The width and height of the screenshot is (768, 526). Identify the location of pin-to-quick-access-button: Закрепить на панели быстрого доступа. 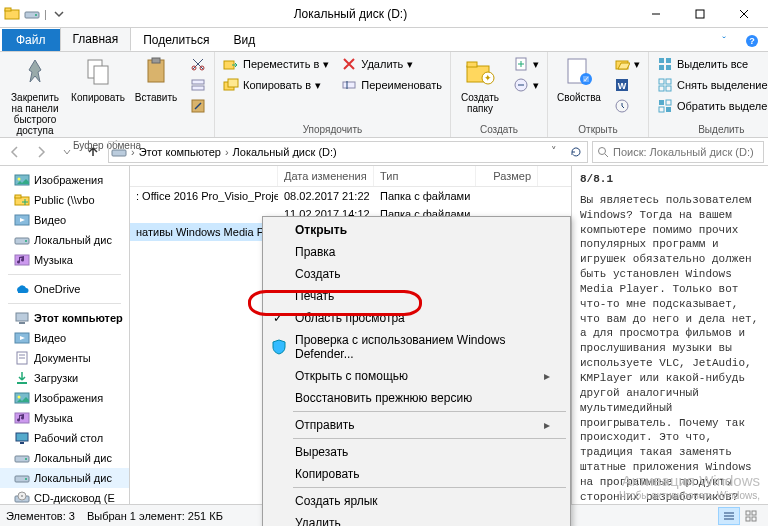
(35, 96).